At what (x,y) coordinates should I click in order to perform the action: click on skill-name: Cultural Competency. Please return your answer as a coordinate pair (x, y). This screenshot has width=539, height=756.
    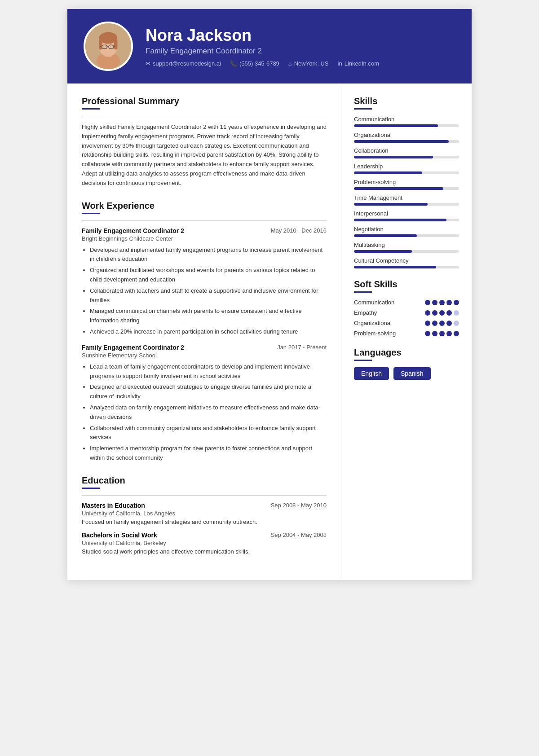
    Looking at the image, I should click on (406, 260).